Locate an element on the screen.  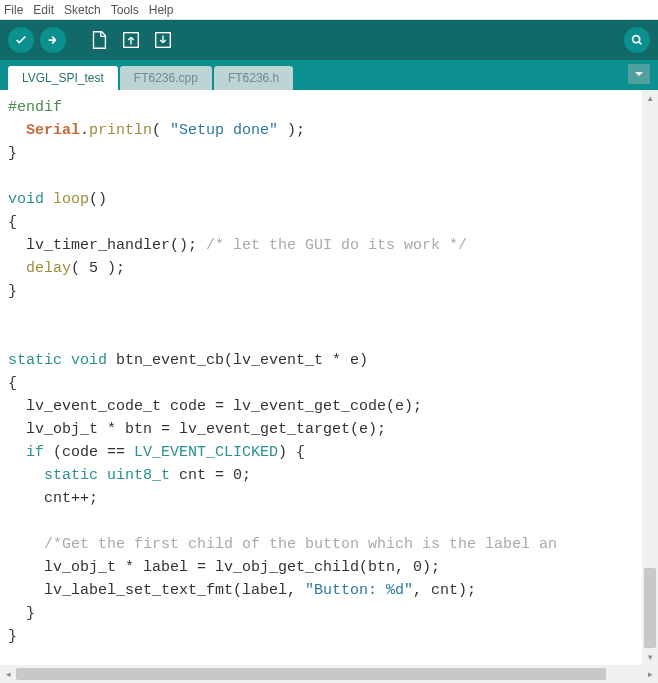
vertical-scrollbar: ▴ ▾ is located at coordinates (650, 378).